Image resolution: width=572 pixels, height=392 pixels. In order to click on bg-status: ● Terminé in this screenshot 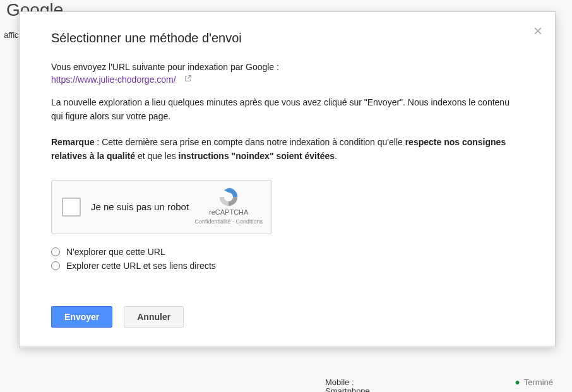, I will do `click(534, 382)`.